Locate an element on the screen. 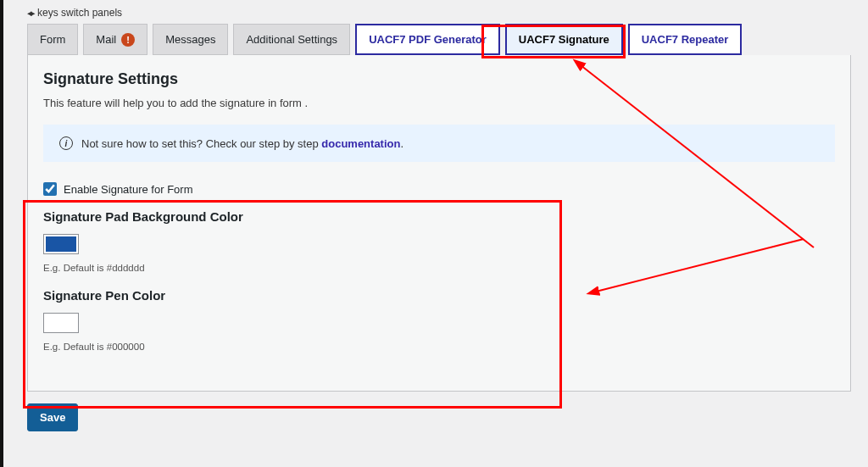 Image resolution: width=868 pixels, height=467 pixels. tab-uacf7-signature-label: UACF7 Signature is located at coordinates (565, 39).